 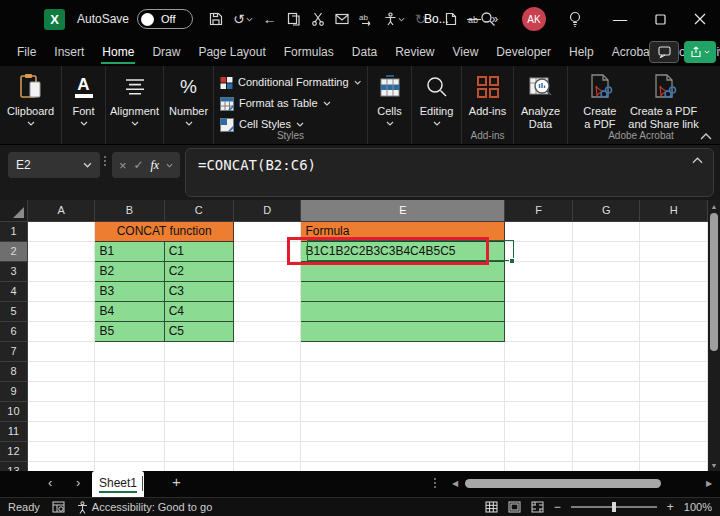 I want to click on comments-button, so click(x=664, y=52).